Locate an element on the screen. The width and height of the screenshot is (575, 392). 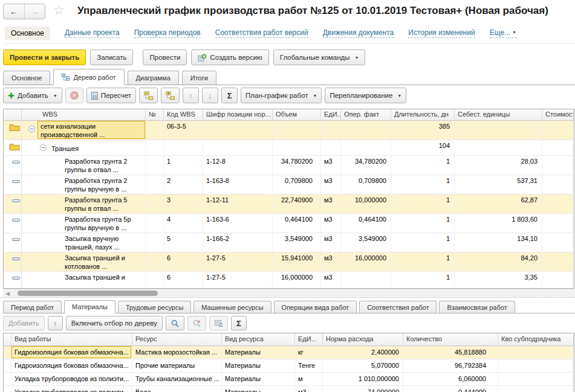
cell-wbs: Траншея is located at coordinates (83, 147).